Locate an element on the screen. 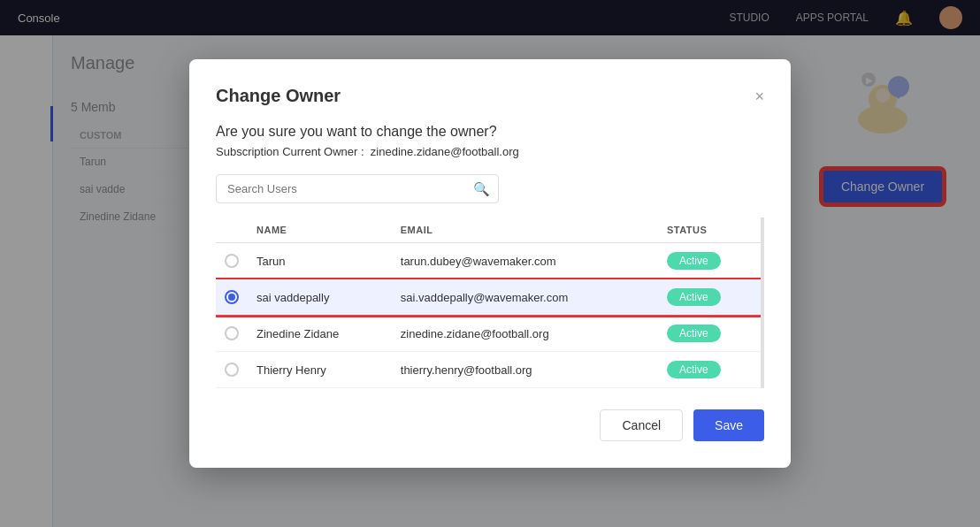 This screenshot has width=980, height=527. cancel-button: Cancel is located at coordinates (641, 425).